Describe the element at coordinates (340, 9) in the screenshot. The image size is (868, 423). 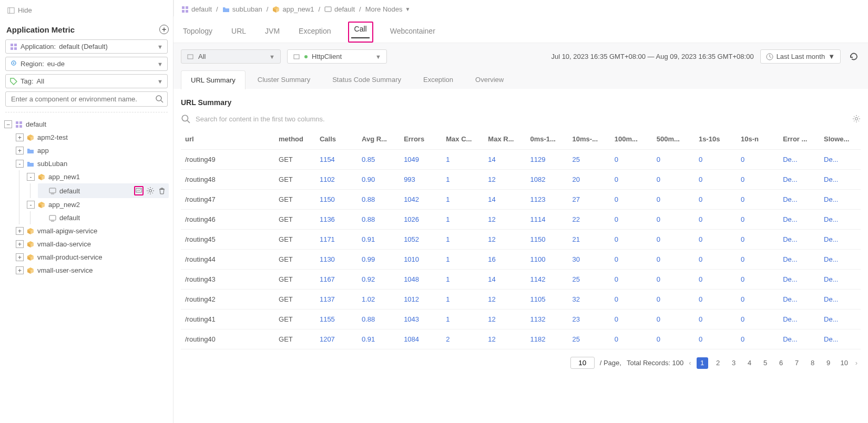
I see `breadcrumb-item: default` at that location.